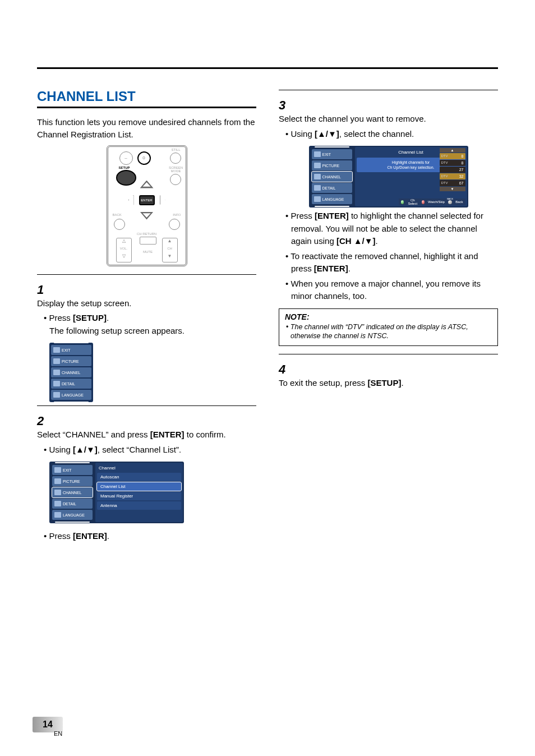 This screenshot has width=535, height=756. What do you see at coordinates (147, 99) in the screenshot?
I see `section-title: CHANNEL LIST` at bounding box center [147, 99].